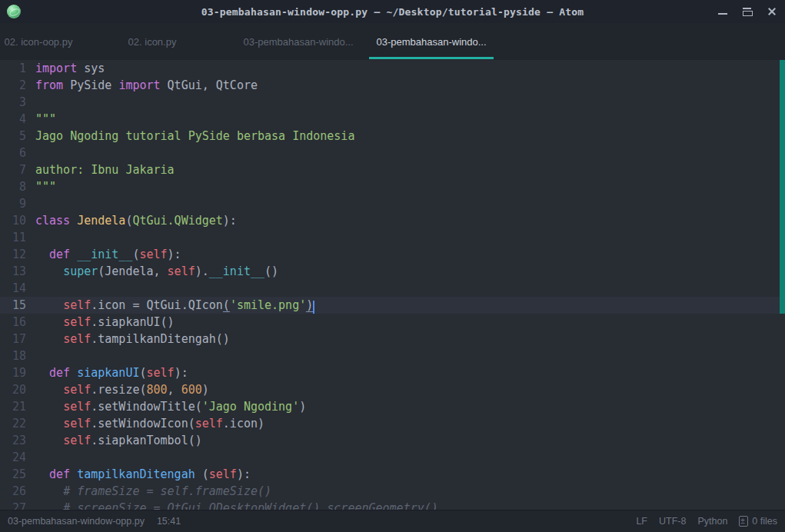 The width and height of the screenshot is (785, 532). What do you see at coordinates (13, 441) in the screenshot?
I see `line-number: 23` at bounding box center [13, 441].